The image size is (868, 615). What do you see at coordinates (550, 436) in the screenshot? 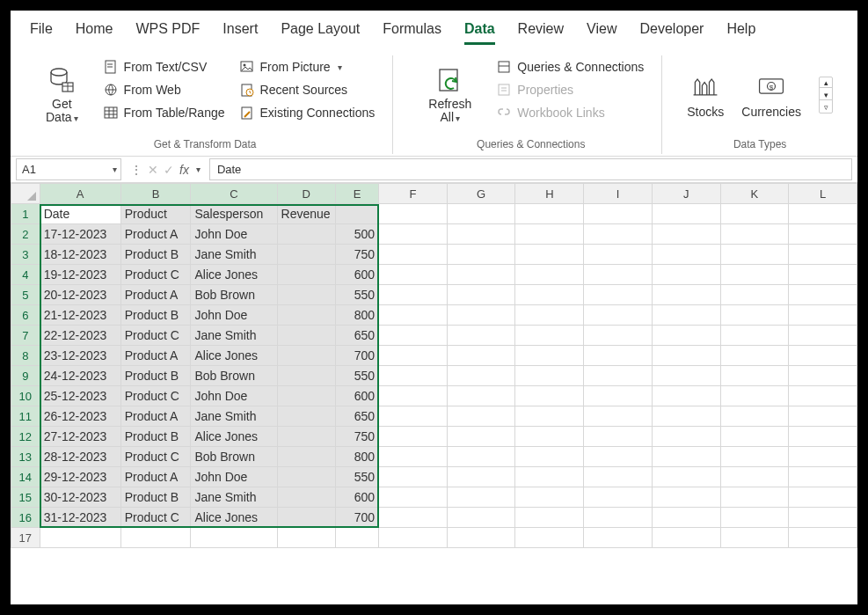
I see `cell-H12` at bounding box center [550, 436].